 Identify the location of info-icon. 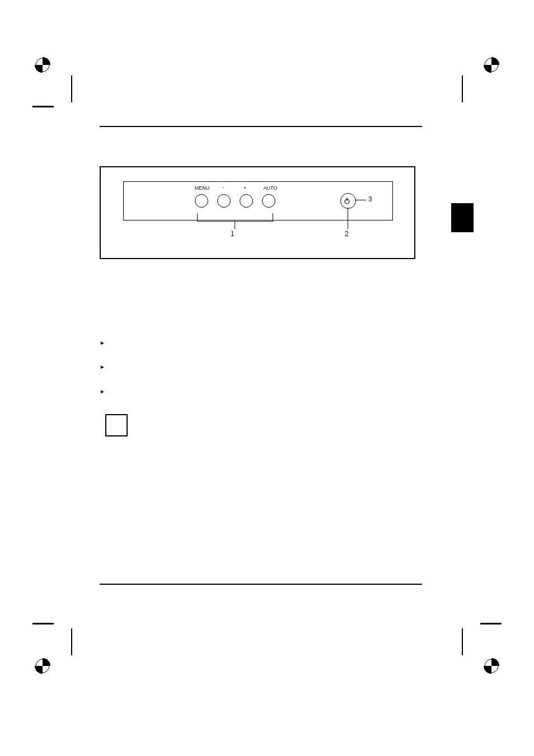
(116, 425).